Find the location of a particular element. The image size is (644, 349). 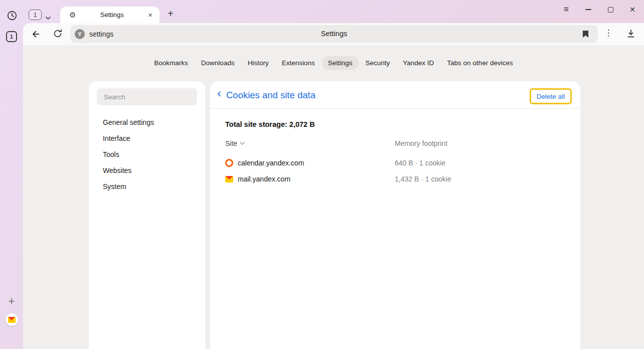

nav-item-yandex-id: Yandex ID is located at coordinates (418, 63).